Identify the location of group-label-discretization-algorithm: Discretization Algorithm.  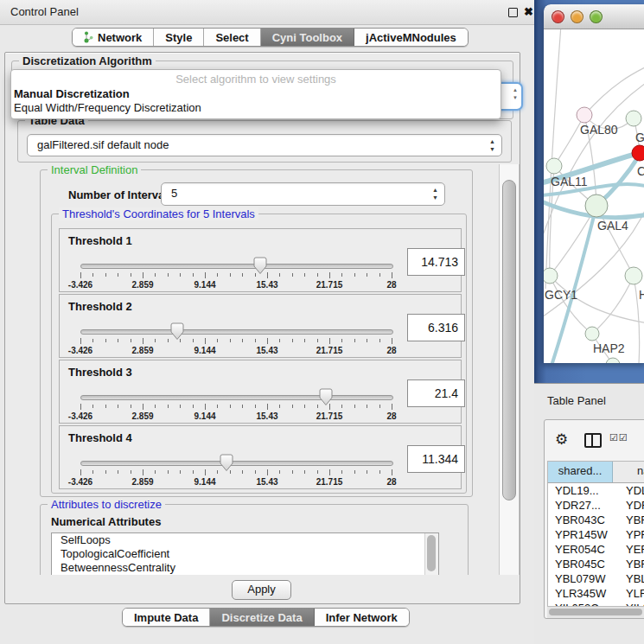
(87, 61).